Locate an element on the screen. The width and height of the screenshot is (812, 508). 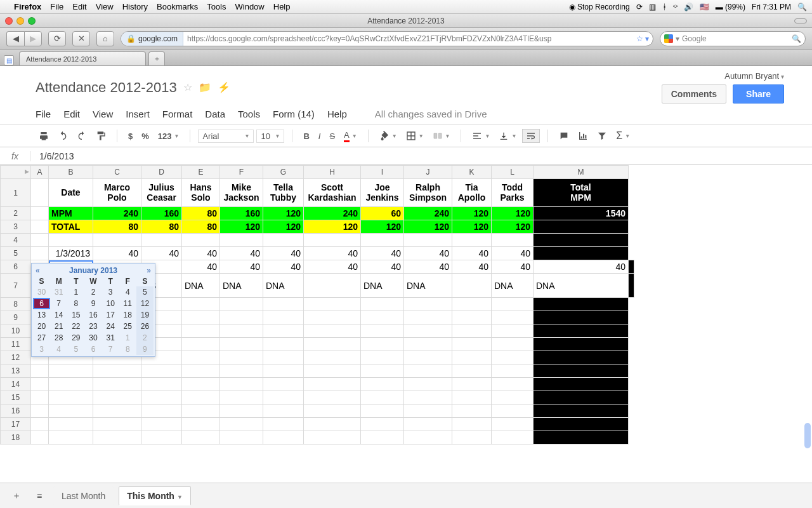
sheet-tab-this-month: This Month▼ is located at coordinates (155, 496).